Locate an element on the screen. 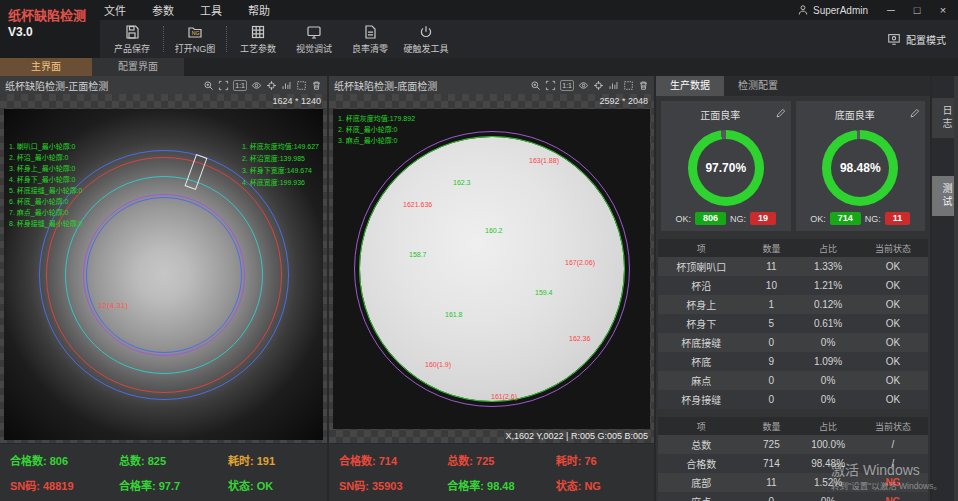  table-row: 杯身上10.12%OK is located at coordinates (793, 304).